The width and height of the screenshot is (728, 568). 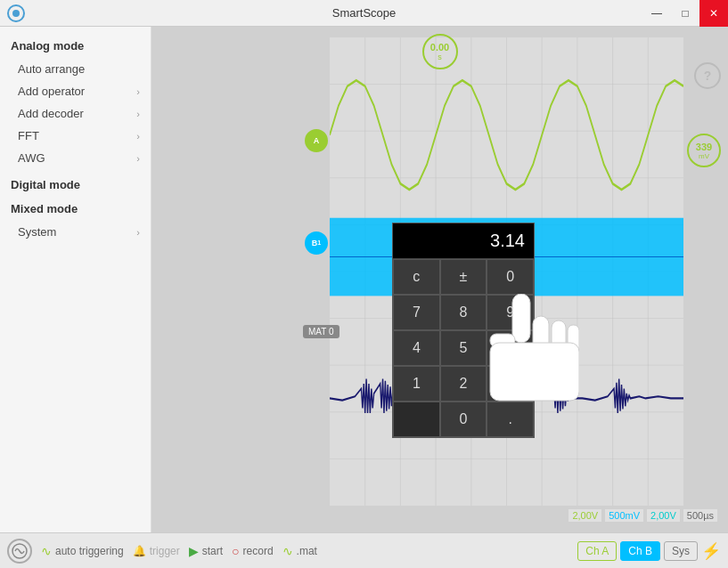 I want to click on calc-plusminus-button: ±, so click(x=463, y=277).